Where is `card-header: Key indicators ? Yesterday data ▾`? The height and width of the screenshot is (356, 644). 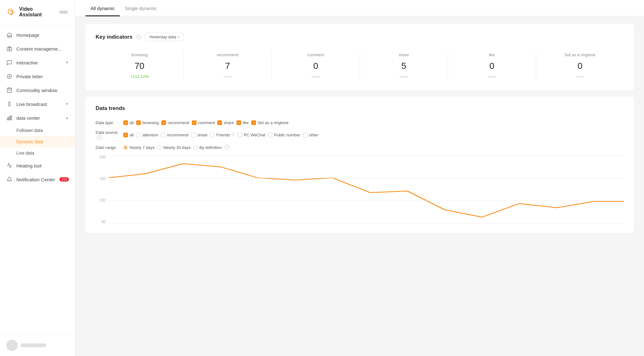 card-header: Key indicators ? Yesterday data ▾ is located at coordinates (360, 37).